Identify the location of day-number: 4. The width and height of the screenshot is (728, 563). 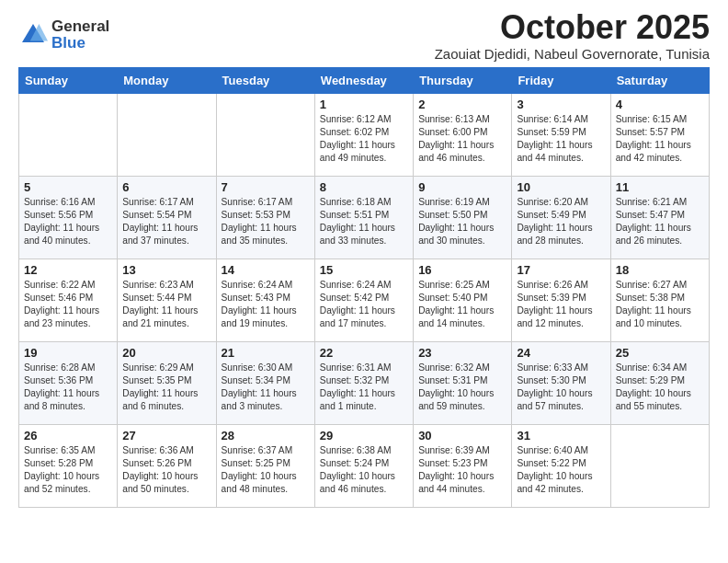
(660, 105).